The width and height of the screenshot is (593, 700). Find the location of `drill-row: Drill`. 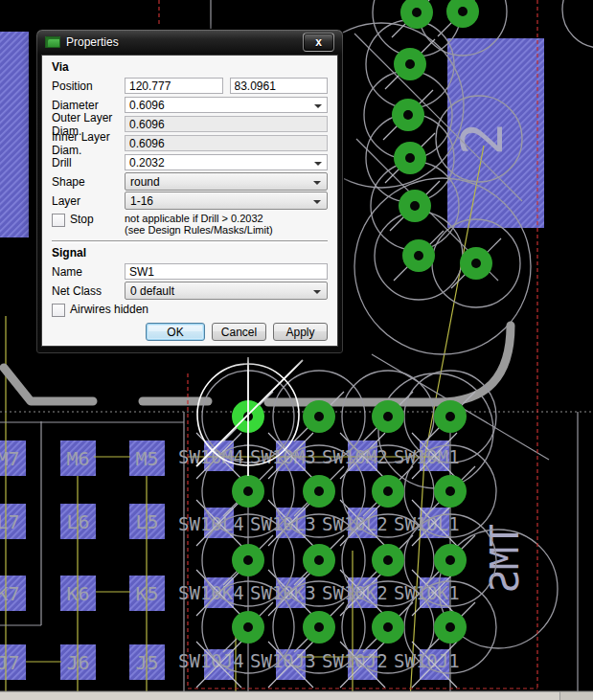

drill-row: Drill is located at coordinates (190, 163).